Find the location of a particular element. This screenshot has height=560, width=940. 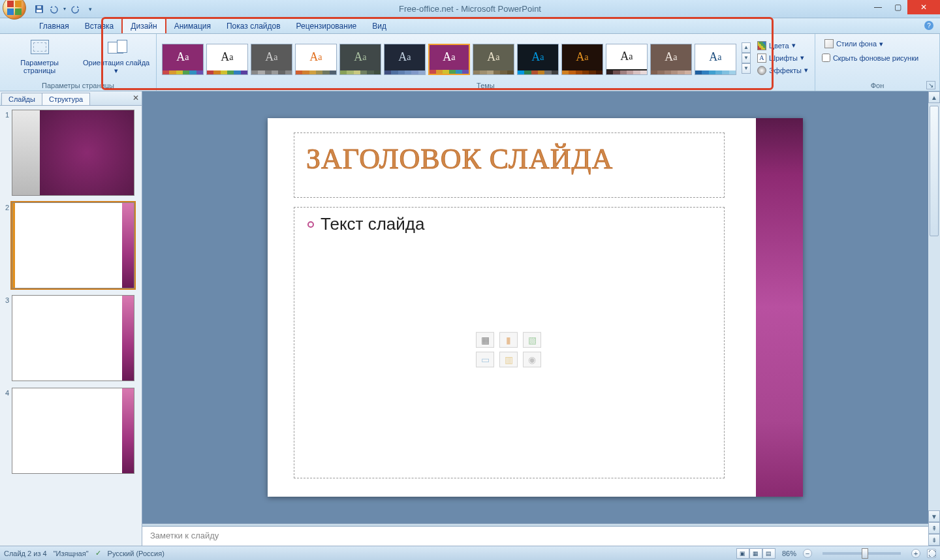

group-themes: AaAaAaAaAaAaAaAaAaAaAaAaAa ▲ ▼ ▼ Цвета ▾… is located at coordinates (486, 63).